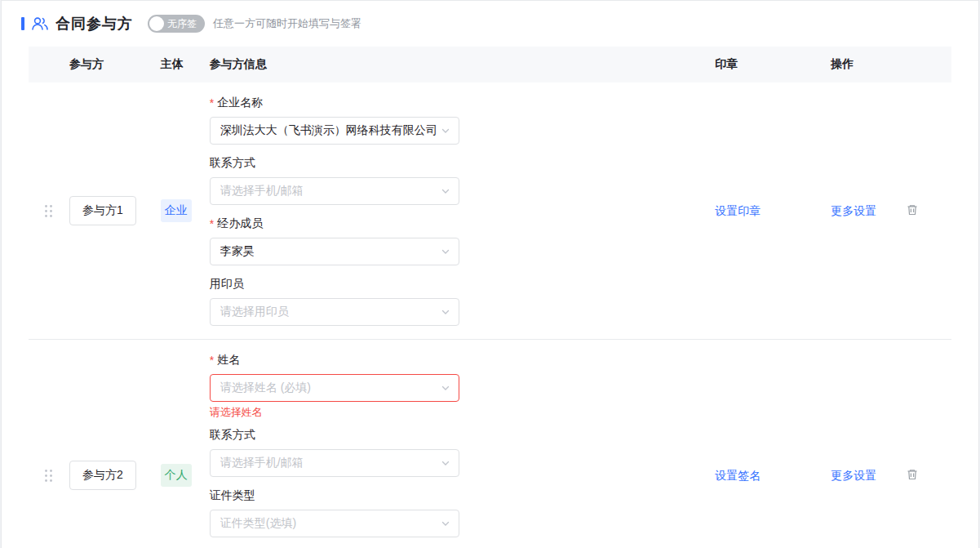 This screenshot has width=980, height=548. Describe the element at coordinates (287, 24) in the screenshot. I see `header-hint: 任意一方可随时开始填写与签署` at that location.